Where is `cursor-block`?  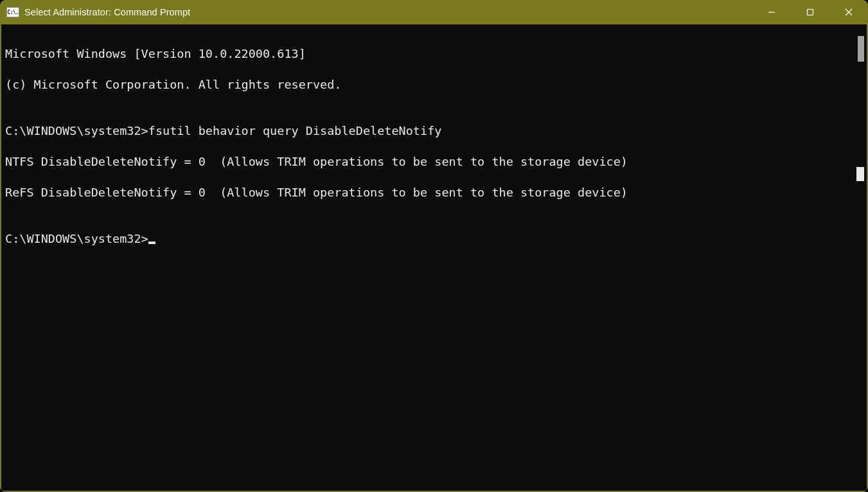
cursor-block is located at coordinates (152, 243).